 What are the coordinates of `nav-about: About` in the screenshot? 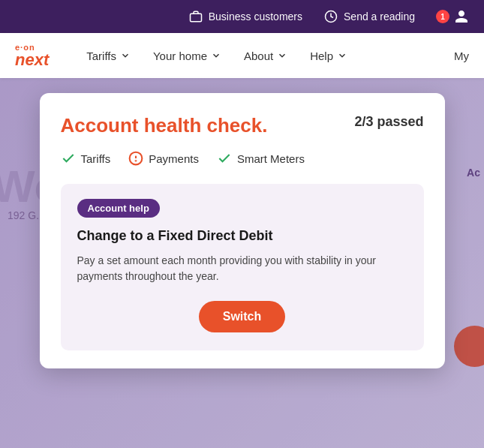 It's located at (266, 56).